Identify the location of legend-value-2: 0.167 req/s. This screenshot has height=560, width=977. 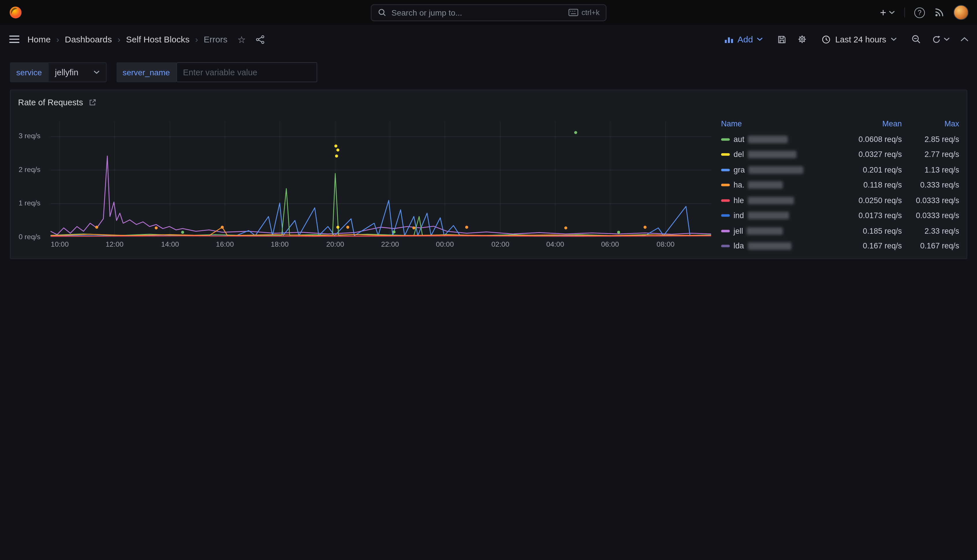
(930, 246).